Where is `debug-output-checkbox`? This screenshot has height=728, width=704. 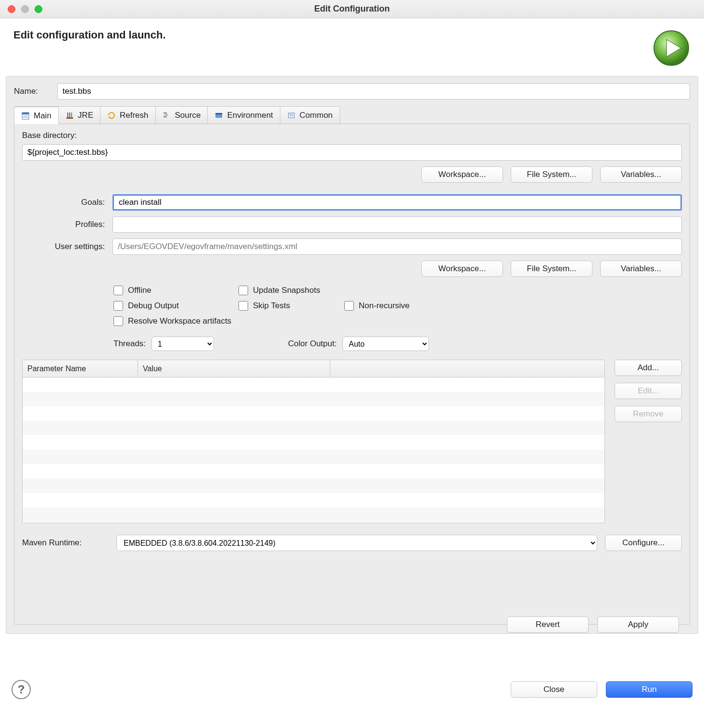 debug-output-checkbox is located at coordinates (118, 306).